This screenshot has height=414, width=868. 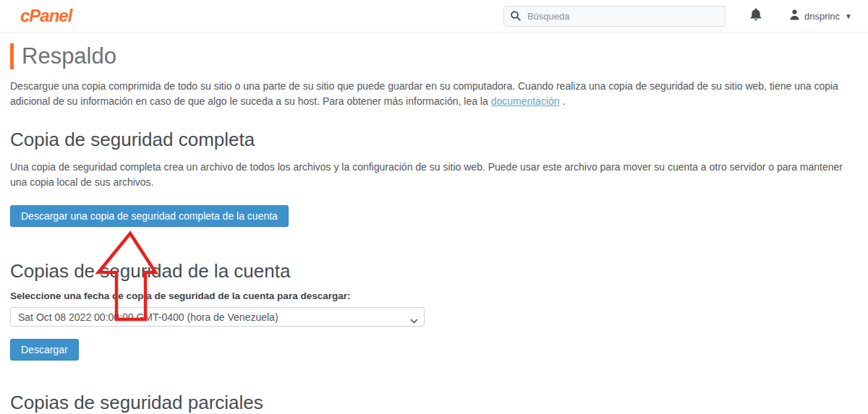 I want to click on caret-down-icon: ▼, so click(x=848, y=16).